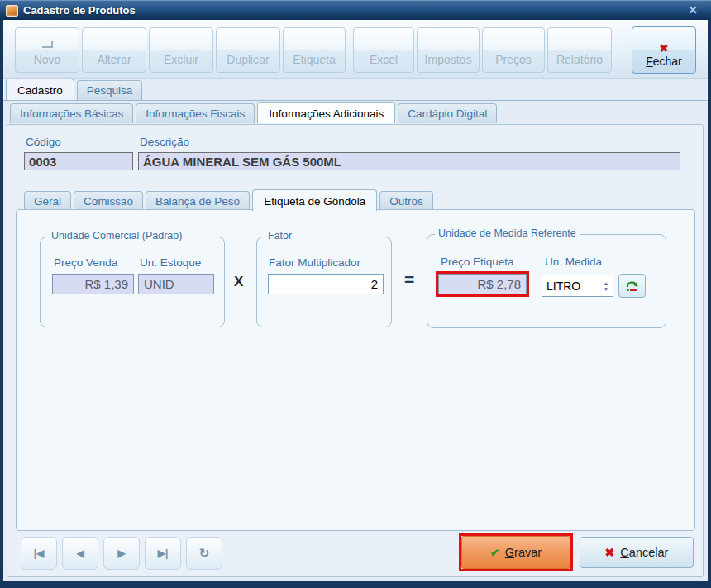 The height and width of the screenshot is (588, 711). Describe the element at coordinates (580, 50) in the screenshot. I see `relatorio-button: Relatório` at that location.